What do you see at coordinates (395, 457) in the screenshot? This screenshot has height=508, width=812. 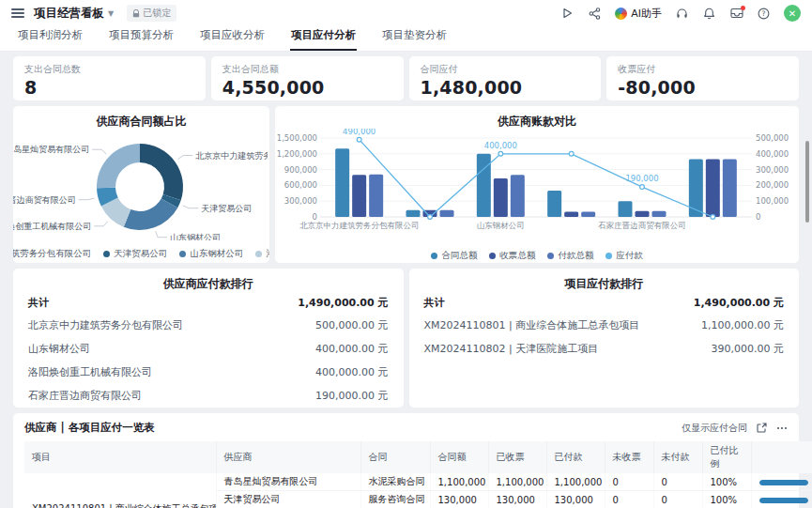 I see `column-header-2: 合同` at bounding box center [395, 457].